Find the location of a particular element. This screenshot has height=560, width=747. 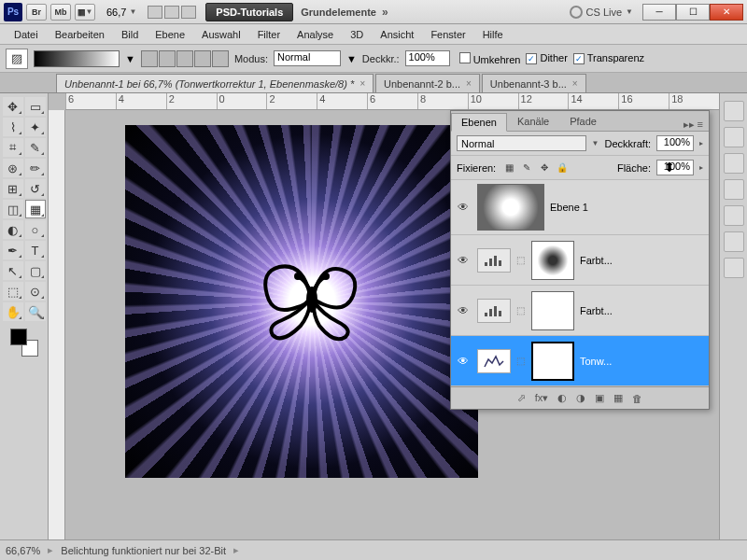

workspace-selector: Grundelemente is located at coordinates (338, 12).